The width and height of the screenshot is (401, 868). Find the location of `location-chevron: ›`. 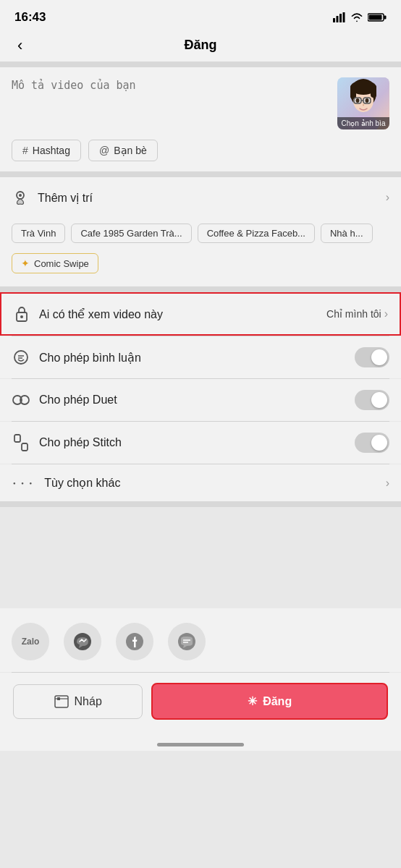

location-chevron: › is located at coordinates (388, 197).